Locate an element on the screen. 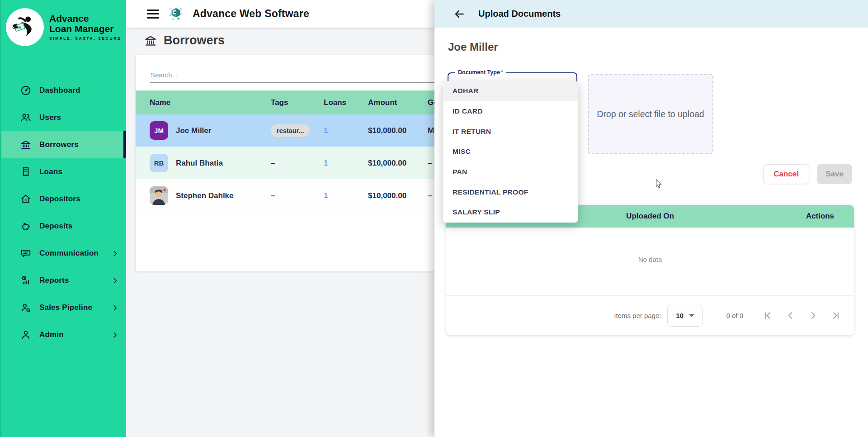 The width and height of the screenshot is (868, 437). sidebar-item-label: Users is located at coordinates (50, 118).